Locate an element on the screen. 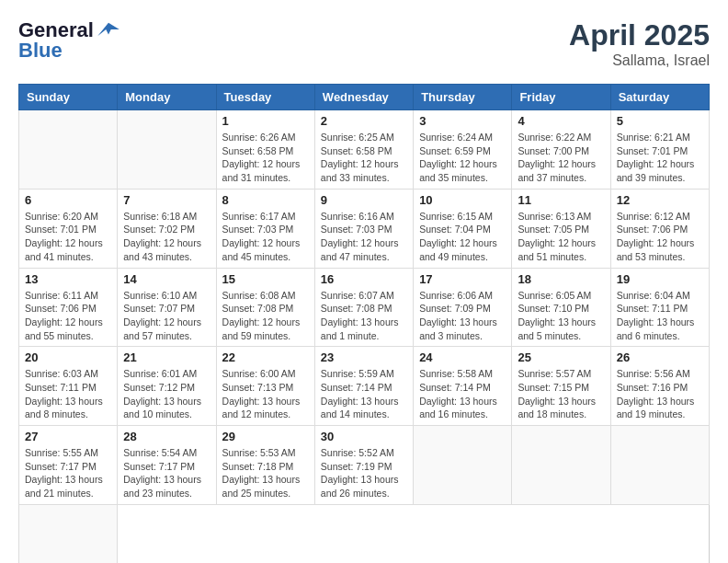 The height and width of the screenshot is (563, 728). calendar-cell: 18Sunrise: 6:05 AM Sunset: 7:10 PM Dayli… is located at coordinates (561, 307).